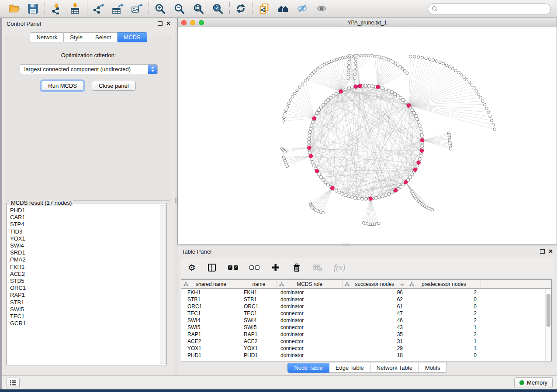 This screenshot has height=392, width=557. What do you see at coordinates (76, 38) in the screenshot?
I see `tab-style: Style` at bounding box center [76, 38].